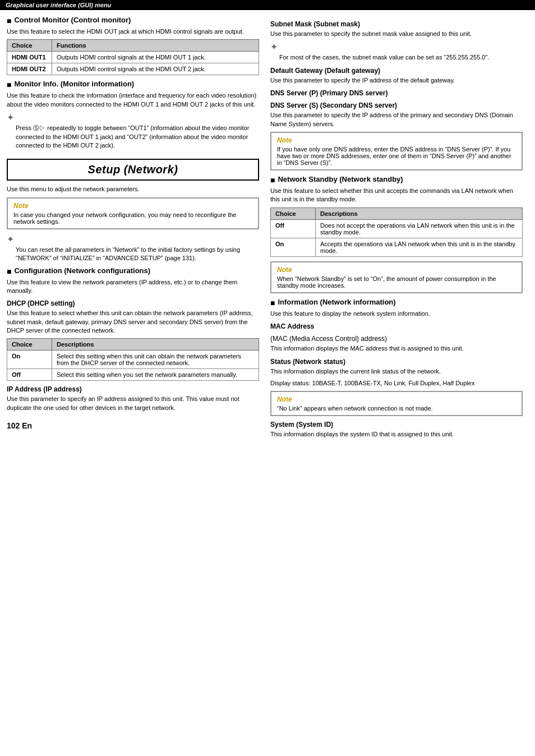 The width and height of the screenshot is (535, 756). What do you see at coordinates (396, 24) in the screenshot?
I see `subnet-mask-subheading: Subnet Mask (Subnet mask)` at bounding box center [396, 24].